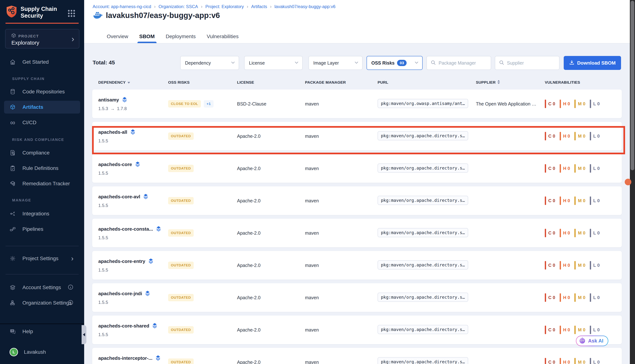  I want to click on column-header-purl: PURL, so click(427, 82).